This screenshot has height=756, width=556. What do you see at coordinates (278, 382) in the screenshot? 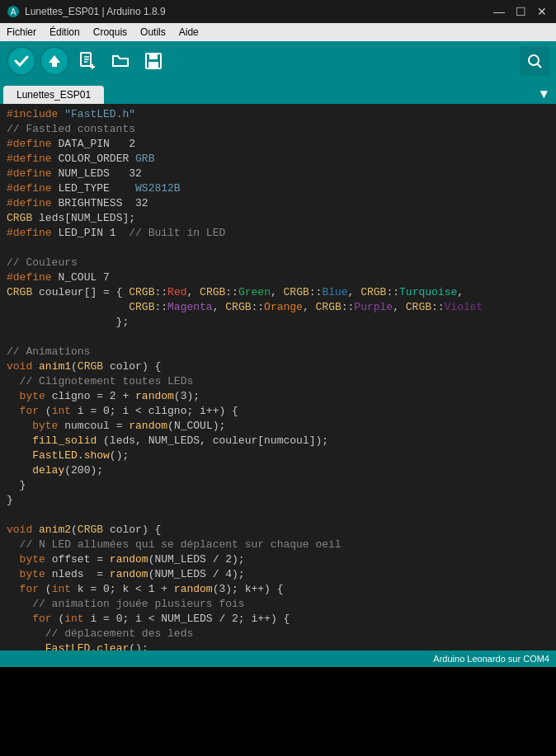
I see `code-line-19: // Clignotement toutes LEDs` at bounding box center [278, 382].